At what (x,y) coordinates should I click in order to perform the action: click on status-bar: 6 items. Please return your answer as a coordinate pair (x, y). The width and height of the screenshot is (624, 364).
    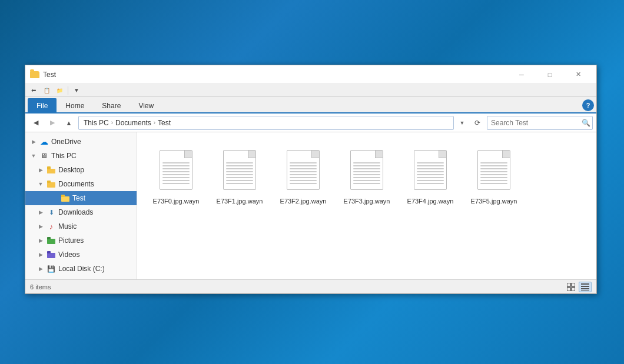
    Looking at the image, I should click on (311, 286).